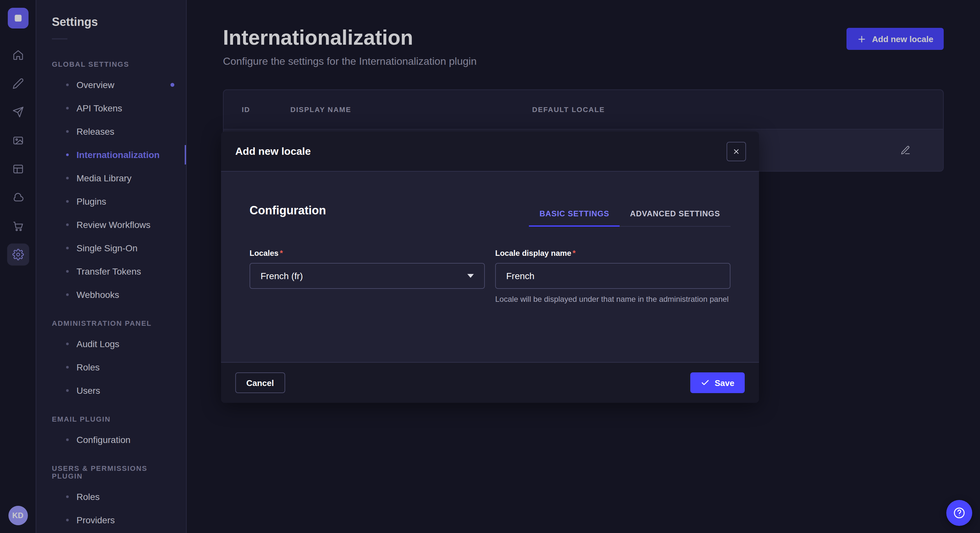 The height and width of the screenshot is (533, 980). What do you see at coordinates (737, 151) in the screenshot?
I see `close-modal-button` at bounding box center [737, 151].